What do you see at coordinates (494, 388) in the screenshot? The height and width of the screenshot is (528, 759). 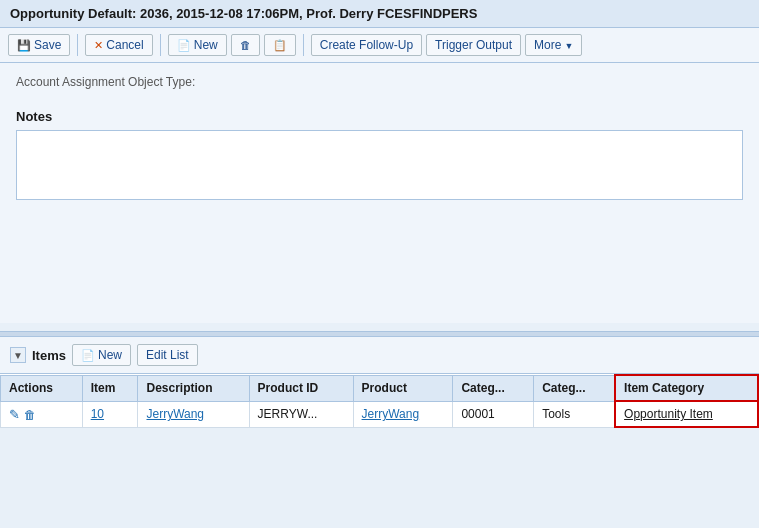 I see `col-categ1: Categ...` at bounding box center [494, 388].